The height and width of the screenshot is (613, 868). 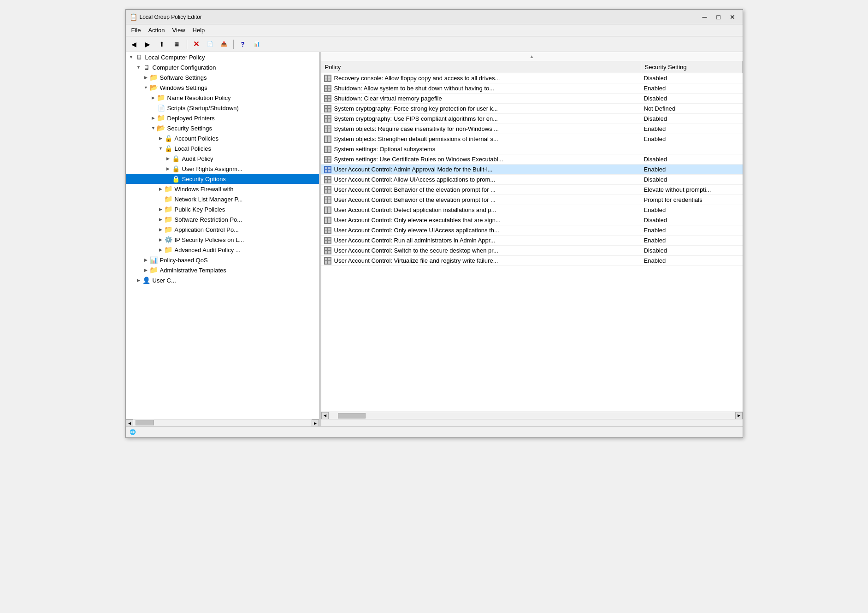 What do you see at coordinates (732, 17) in the screenshot?
I see `close-button: ✕` at bounding box center [732, 17].